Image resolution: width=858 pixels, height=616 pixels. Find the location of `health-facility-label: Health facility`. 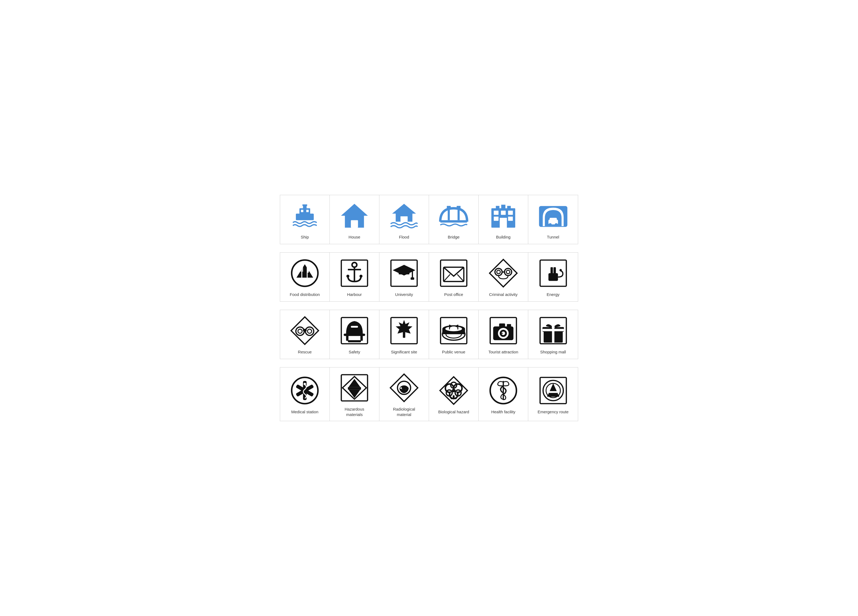

health-facility-label: Health facility is located at coordinates (503, 412).